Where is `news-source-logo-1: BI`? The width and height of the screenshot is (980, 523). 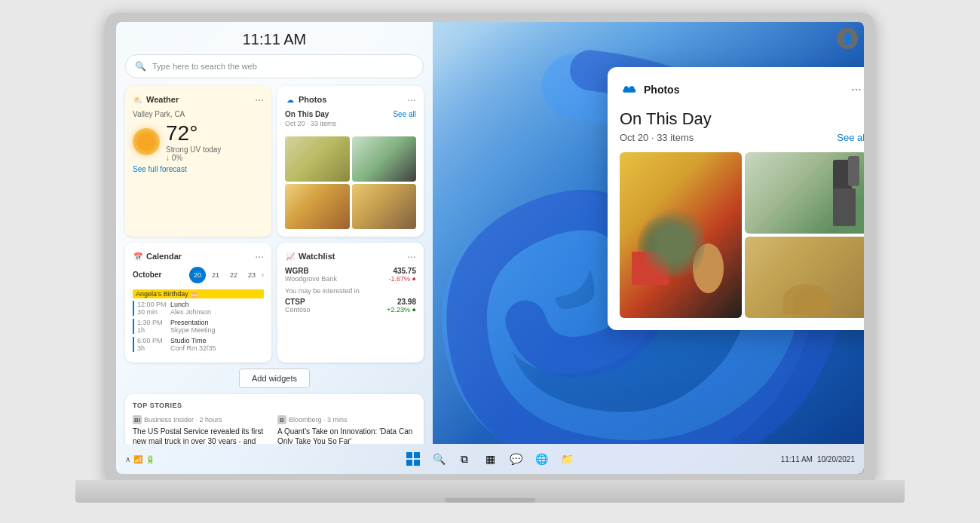
news-source-logo-1: BI is located at coordinates (137, 420).